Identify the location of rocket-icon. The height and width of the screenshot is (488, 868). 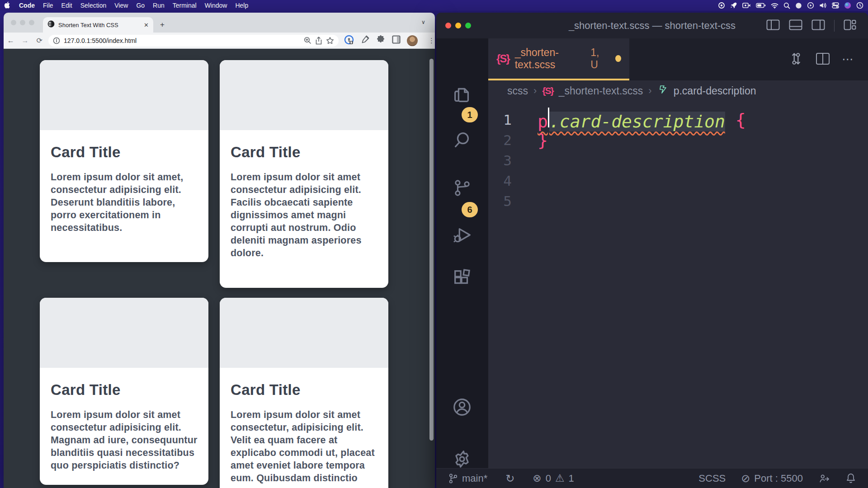
(734, 5).